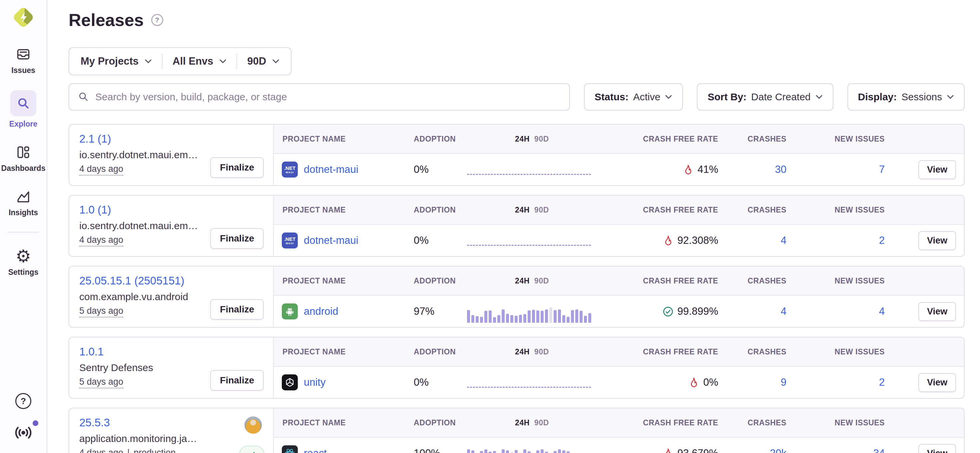 The image size is (980, 453). What do you see at coordinates (321, 312) in the screenshot?
I see `project-link: android` at bounding box center [321, 312].